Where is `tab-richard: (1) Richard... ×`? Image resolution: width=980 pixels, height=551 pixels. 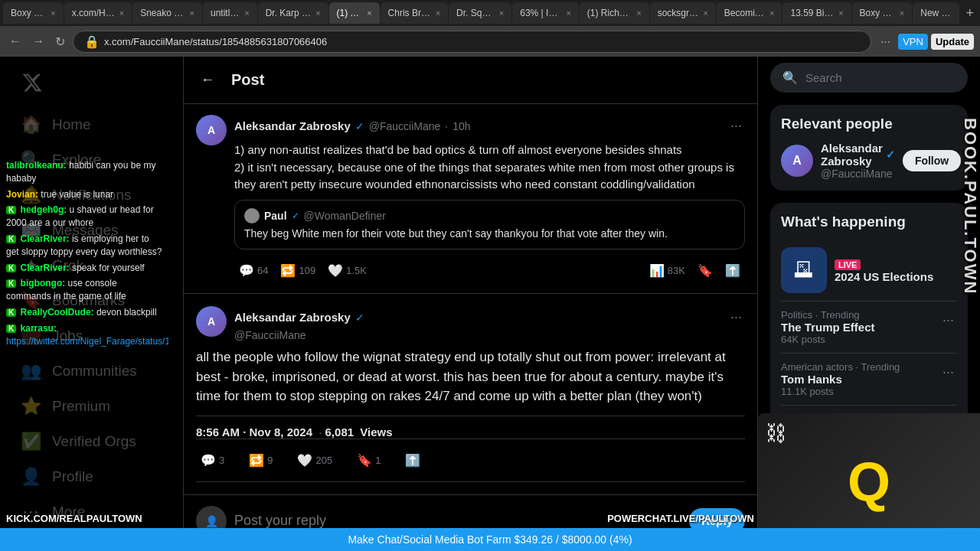
tab-richard: (1) Richard... × is located at coordinates (614, 13).